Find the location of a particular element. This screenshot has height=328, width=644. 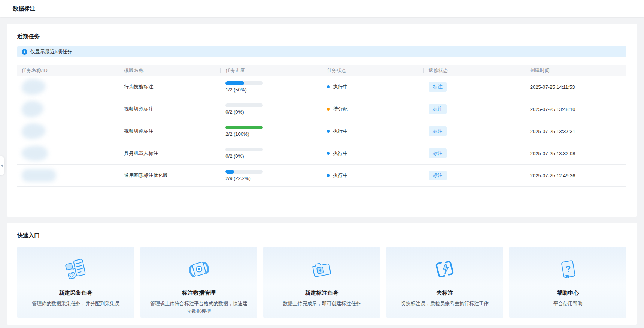

quick-entry-新建采集任务: 新建采集任务管理你的数据采集任务，并分配到采集员 is located at coordinates (76, 282).